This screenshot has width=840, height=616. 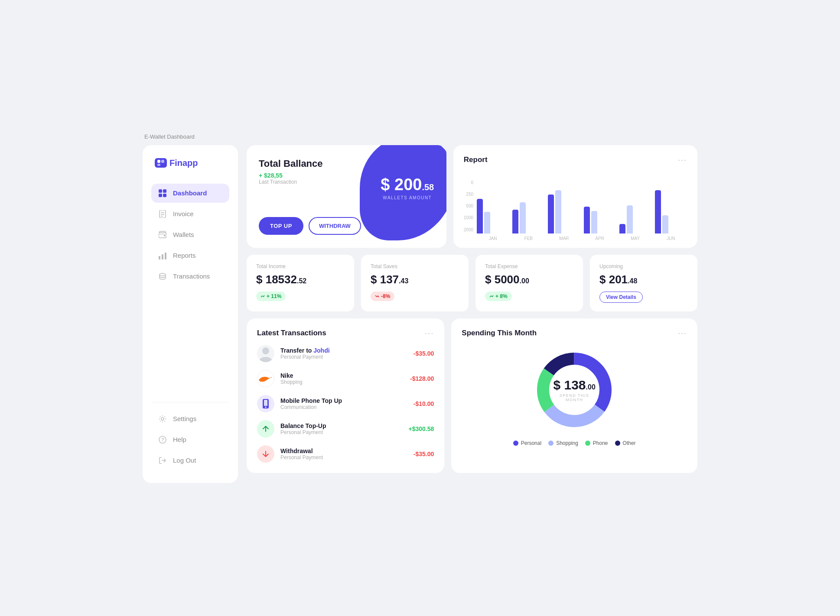 I want to click on legend-shopping: Shopping, so click(x=563, y=443).